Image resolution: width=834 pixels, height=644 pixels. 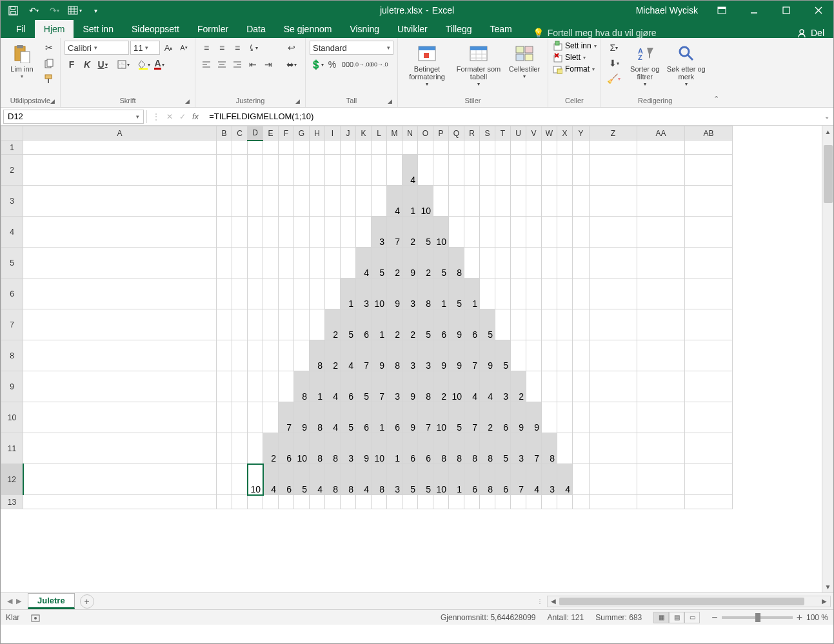 I want to click on increase-indent-icon: ⇥, so click(x=268, y=64).